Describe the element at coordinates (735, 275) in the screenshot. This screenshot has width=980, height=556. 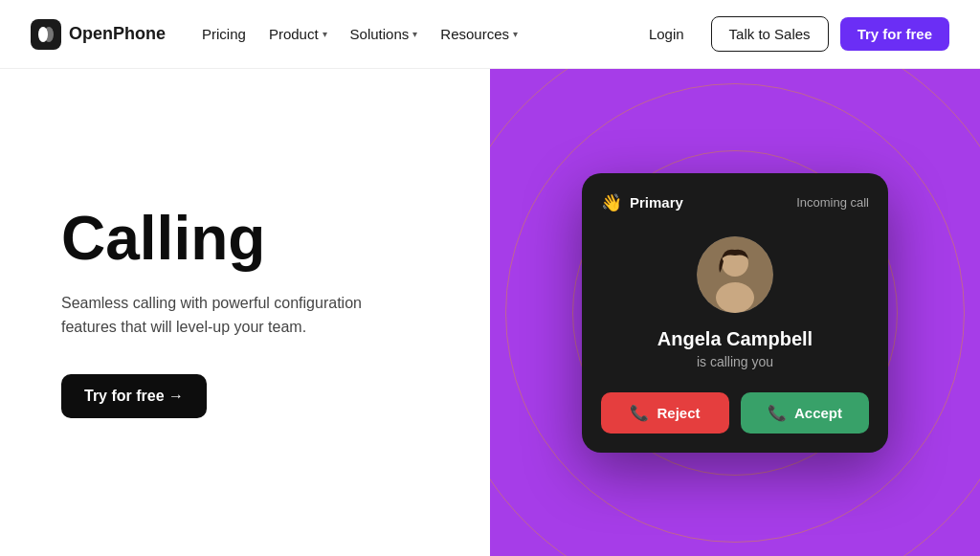
I see `caller-avatar` at that location.